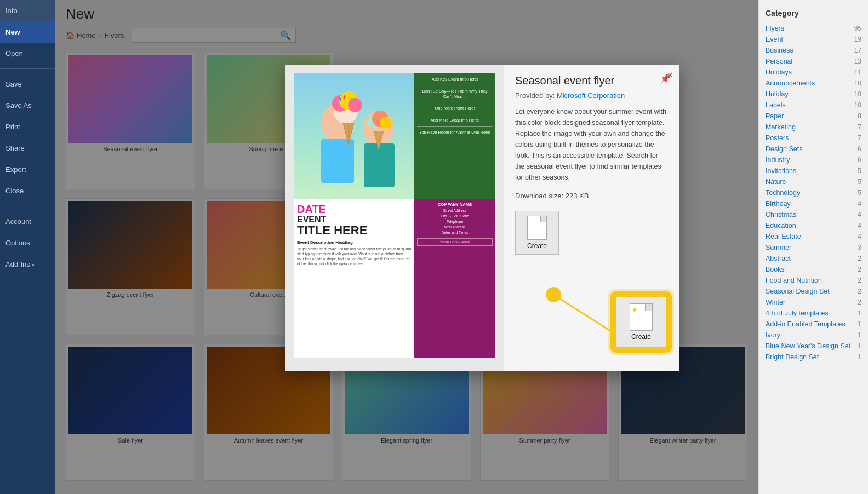 Image resolution: width=868 pixels, height=494 pixels. What do you see at coordinates (27, 148) in the screenshot?
I see `sidebar-item-share: Share` at bounding box center [27, 148].